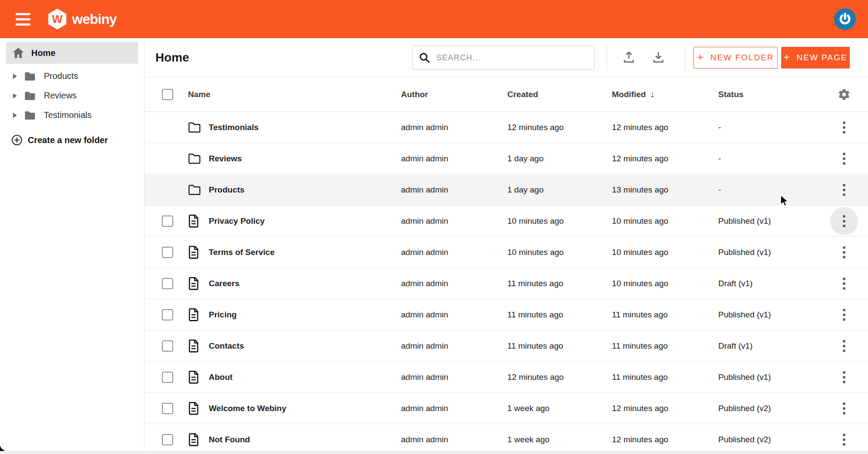 Image resolution: width=868 pixels, height=454 pixels. What do you see at coordinates (294, 95) in the screenshot?
I see `column-header-name: Name` at bounding box center [294, 95].